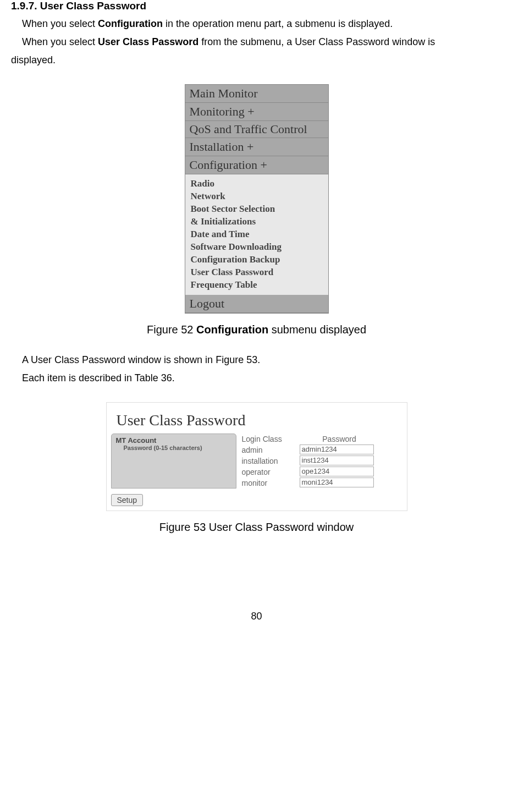  I want to click on ucp-password-admin, so click(337, 449).